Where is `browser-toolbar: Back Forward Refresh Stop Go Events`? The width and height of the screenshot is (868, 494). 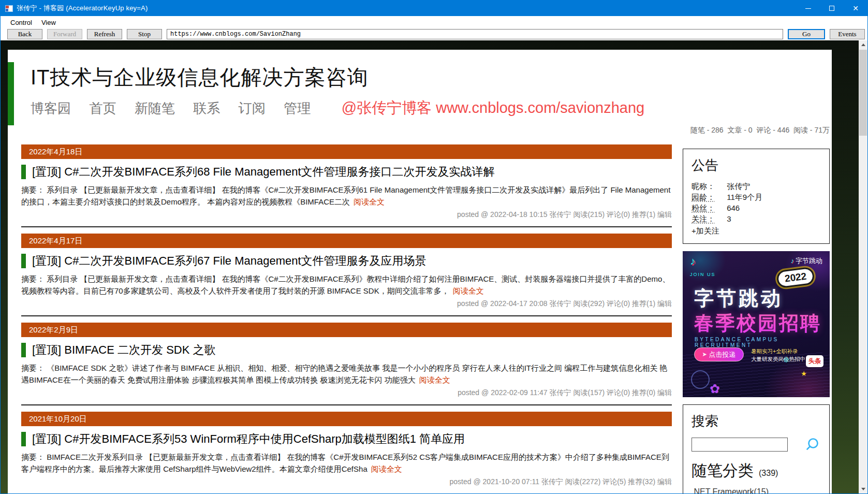 browser-toolbar: Back Forward Refresh Stop Go Events is located at coordinates (434, 34).